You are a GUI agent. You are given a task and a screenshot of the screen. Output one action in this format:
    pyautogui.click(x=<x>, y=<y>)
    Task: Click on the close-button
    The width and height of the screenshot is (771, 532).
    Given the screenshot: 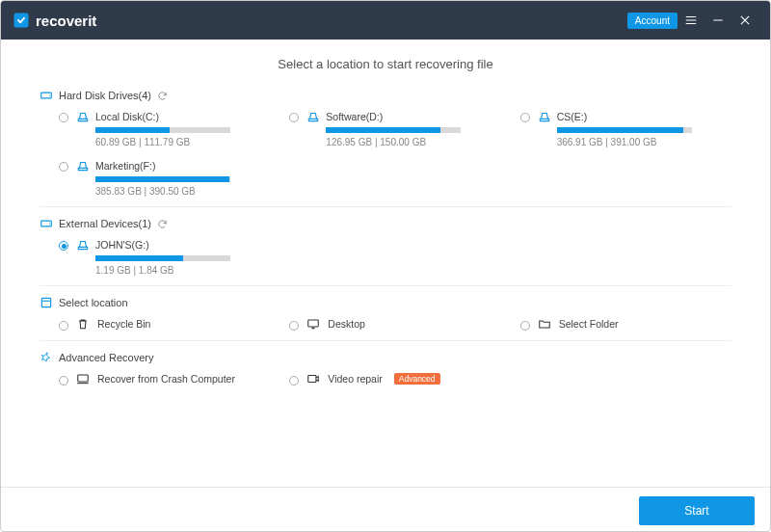 What is the action you would take?
    pyautogui.click(x=745, y=20)
    